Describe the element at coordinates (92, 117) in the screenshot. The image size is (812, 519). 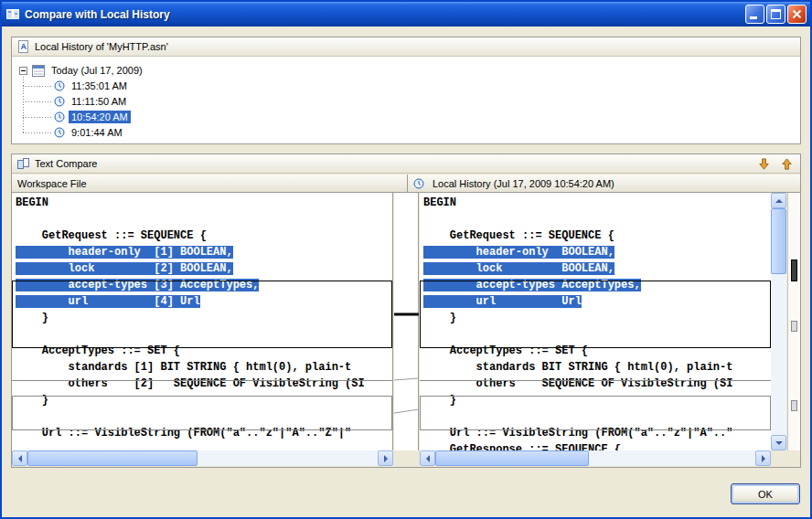
I see `tree-item-revision-selected: 10:54:20 AM` at that location.